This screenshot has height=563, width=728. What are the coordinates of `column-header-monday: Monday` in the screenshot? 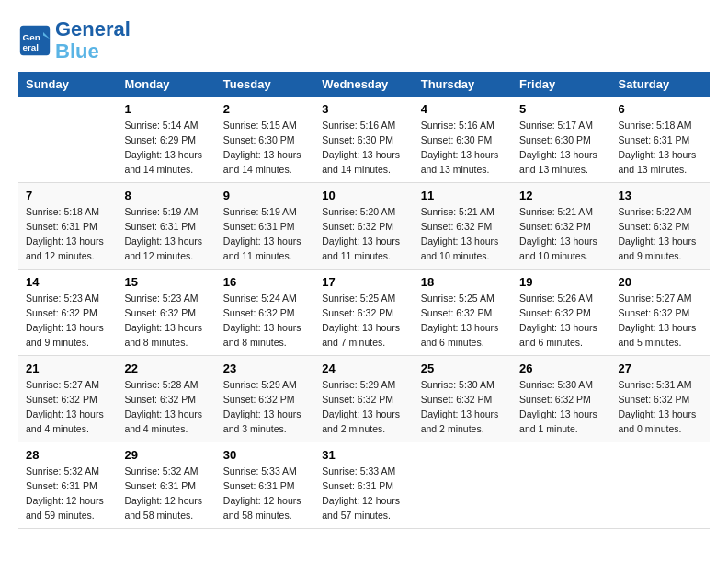 It's located at (165, 85).